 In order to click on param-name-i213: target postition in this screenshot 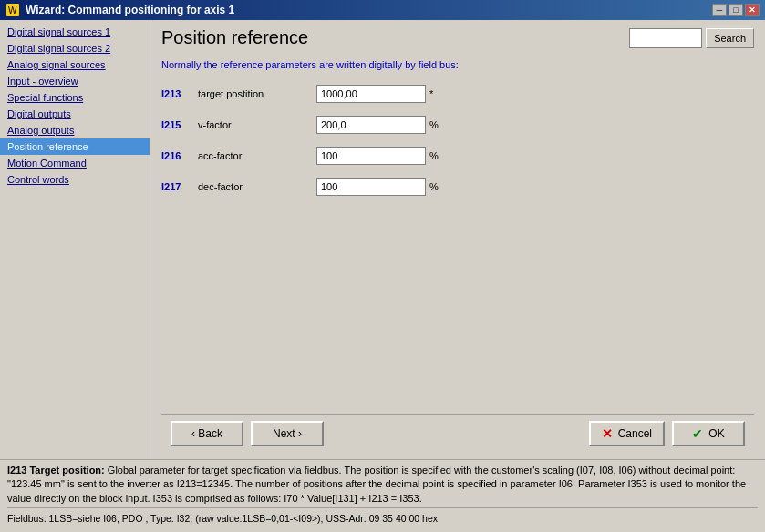, I will do `click(257, 94)`.